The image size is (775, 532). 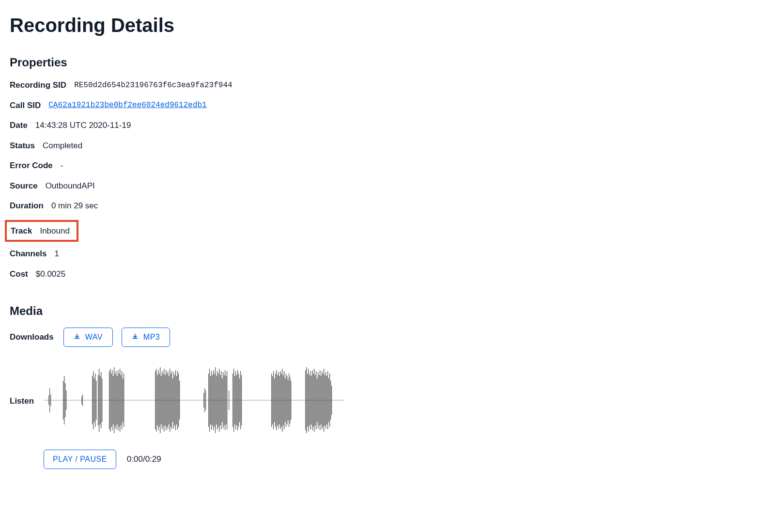 What do you see at coordinates (32, 337) in the screenshot?
I see `downloads-label: Downloads` at bounding box center [32, 337].